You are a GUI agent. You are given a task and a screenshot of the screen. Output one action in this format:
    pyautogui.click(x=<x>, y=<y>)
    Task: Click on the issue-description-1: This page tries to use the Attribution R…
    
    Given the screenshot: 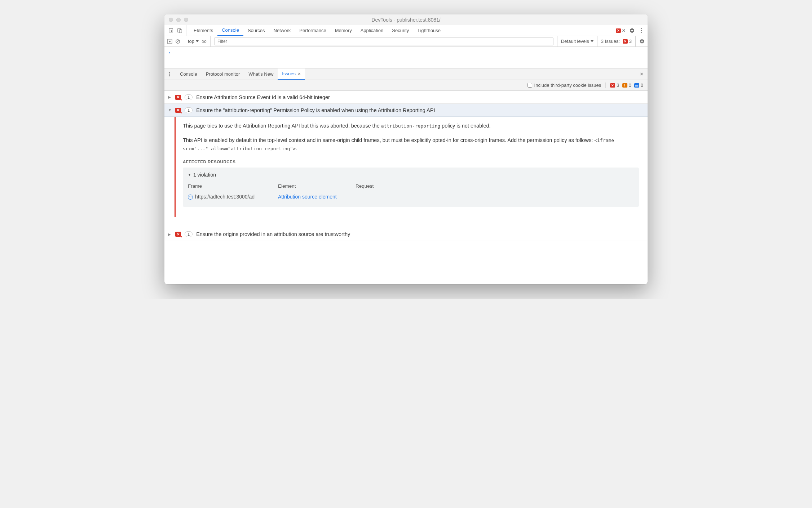 What is the action you would take?
    pyautogui.click(x=411, y=126)
    